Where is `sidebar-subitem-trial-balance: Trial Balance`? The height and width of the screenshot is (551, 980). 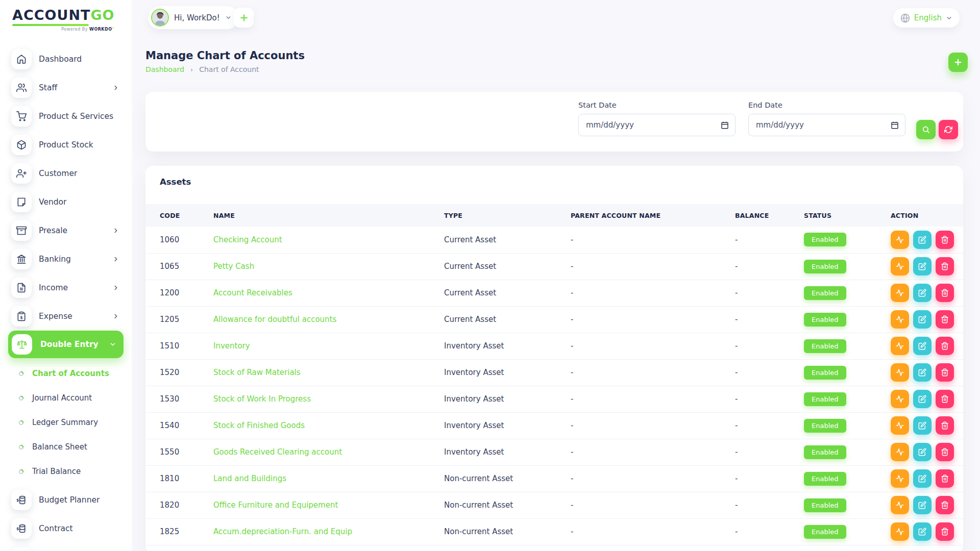
sidebar-subitem-trial-balance: Trial Balance is located at coordinates (66, 471).